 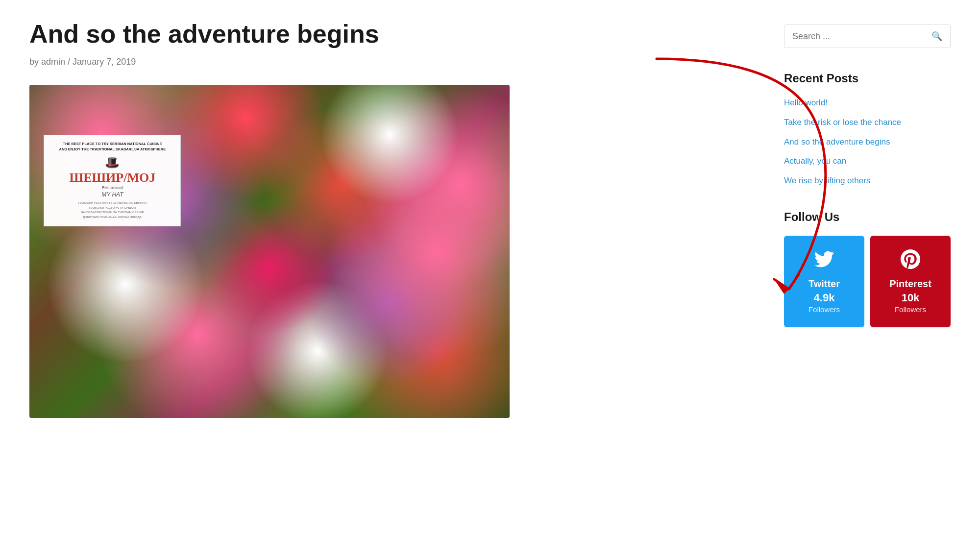 I want to click on post-meta-by: by, so click(x=34, y=62).